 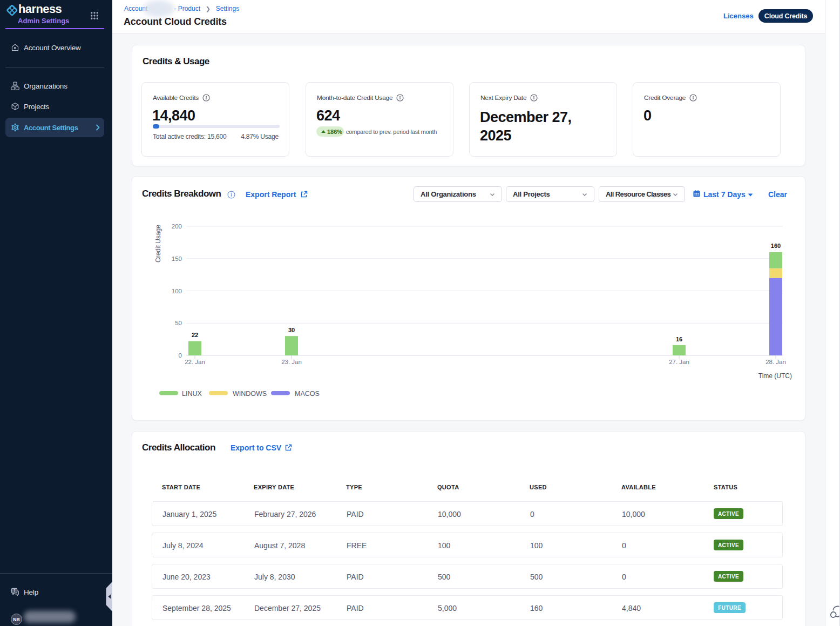 What do you see at coordinates (776, 362) in the screenshot?
I see `svg-text: 28. Jan` at bounding box center [776, 362].